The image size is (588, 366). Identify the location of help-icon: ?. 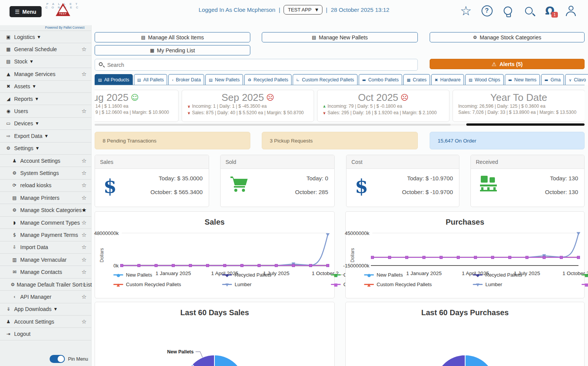
(487, 11).